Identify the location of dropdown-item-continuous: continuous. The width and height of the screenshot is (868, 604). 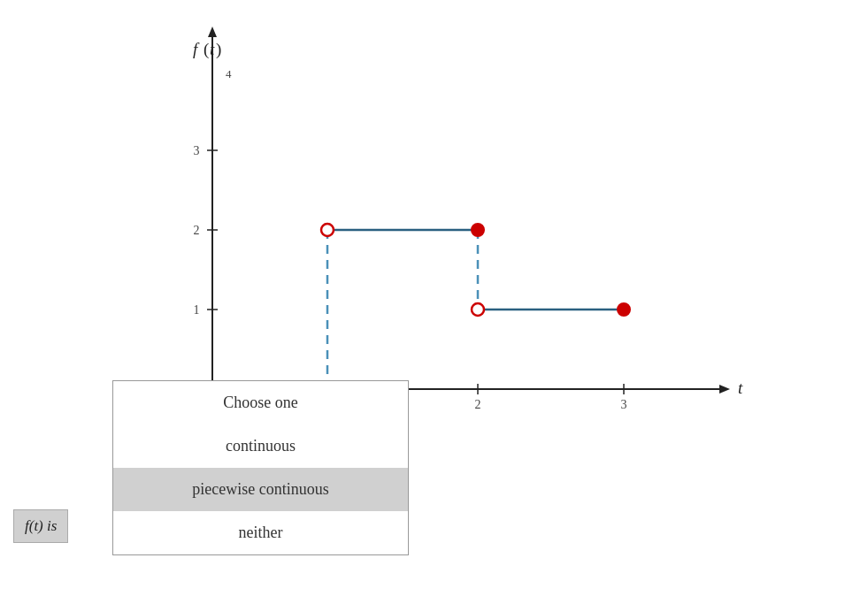
(260, 446).